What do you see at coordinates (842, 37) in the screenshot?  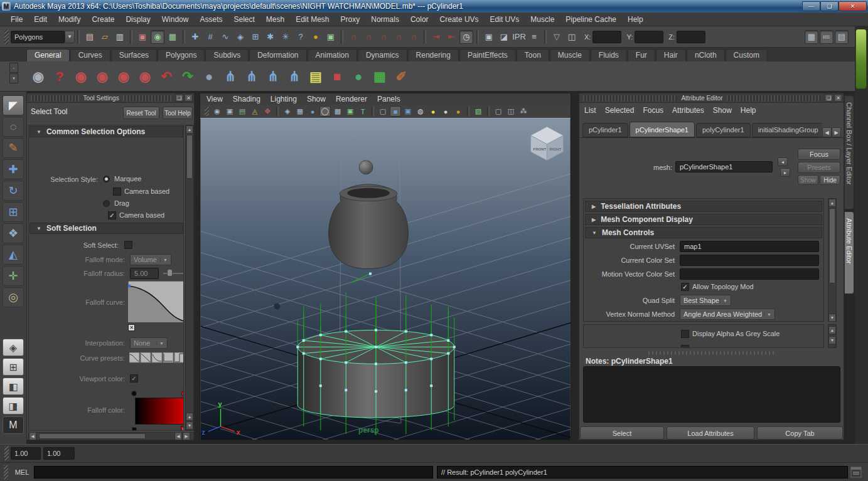 I see `toggle-attribute-editor-icon: ▤` at bounding box center [842, 37].